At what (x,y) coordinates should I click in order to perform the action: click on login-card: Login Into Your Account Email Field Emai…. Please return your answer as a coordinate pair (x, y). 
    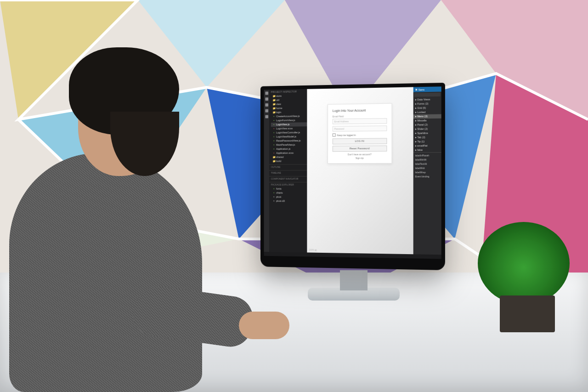
    Looking at the image, I should click on (360, 134).